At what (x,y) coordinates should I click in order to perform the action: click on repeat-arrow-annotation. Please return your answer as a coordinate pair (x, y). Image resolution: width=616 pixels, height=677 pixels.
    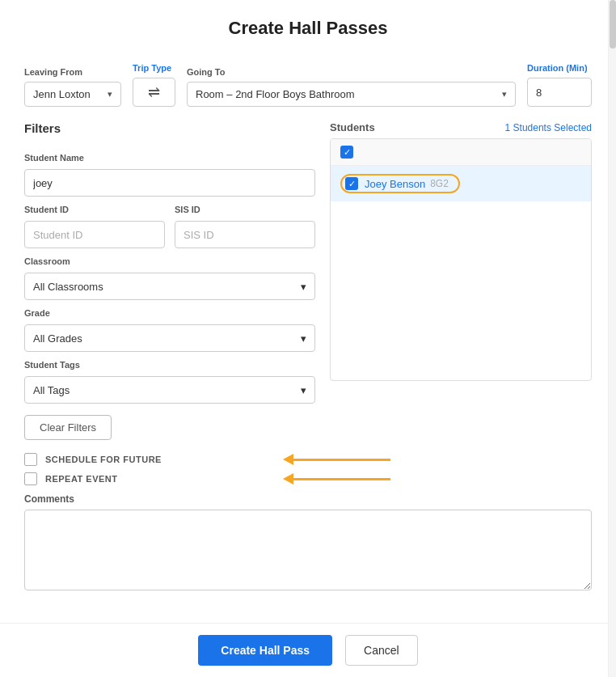
    Looking at the image, I should click on (336, 479).